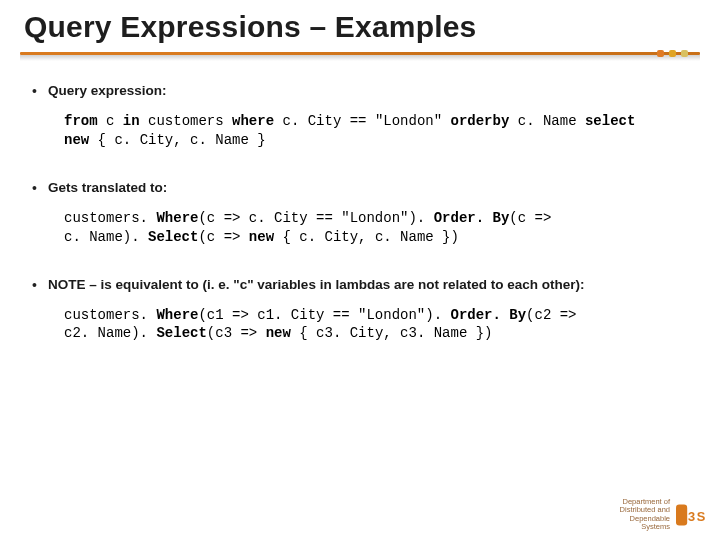  Describe the element at coordinates (645, 516) in the screenshot. I see `footer-text: Department of Distributed and Dependable…` at that location.